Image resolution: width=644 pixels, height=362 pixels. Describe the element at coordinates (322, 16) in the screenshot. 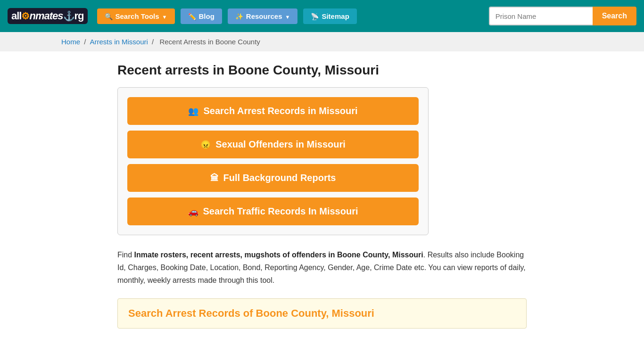

I see `header: all⚙nmates⚓rg Search Tools Blog Resource…` at that location.